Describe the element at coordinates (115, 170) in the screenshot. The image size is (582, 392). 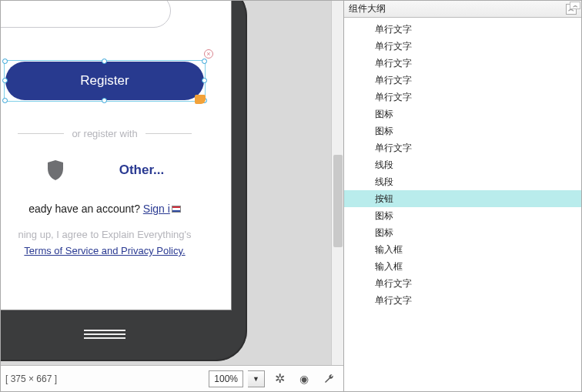
I see `social-row: Other...` at that location.